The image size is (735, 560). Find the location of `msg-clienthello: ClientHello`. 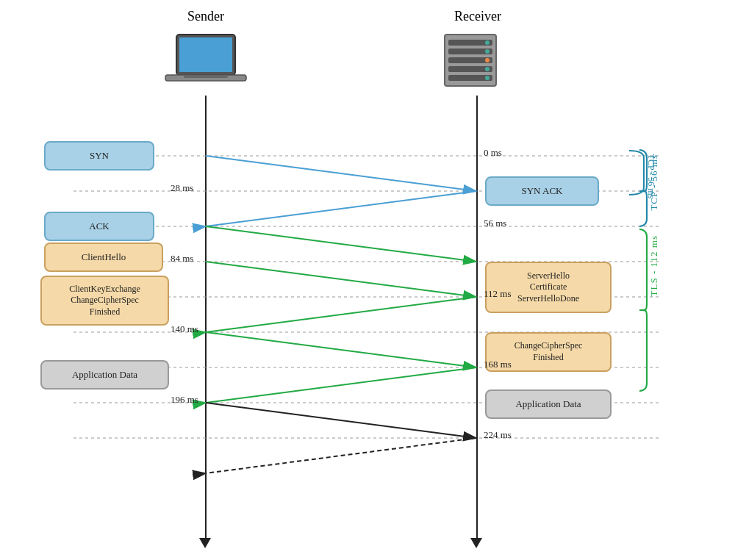

msg-clienthello: ClientHello is located at coordinates (104, 257).